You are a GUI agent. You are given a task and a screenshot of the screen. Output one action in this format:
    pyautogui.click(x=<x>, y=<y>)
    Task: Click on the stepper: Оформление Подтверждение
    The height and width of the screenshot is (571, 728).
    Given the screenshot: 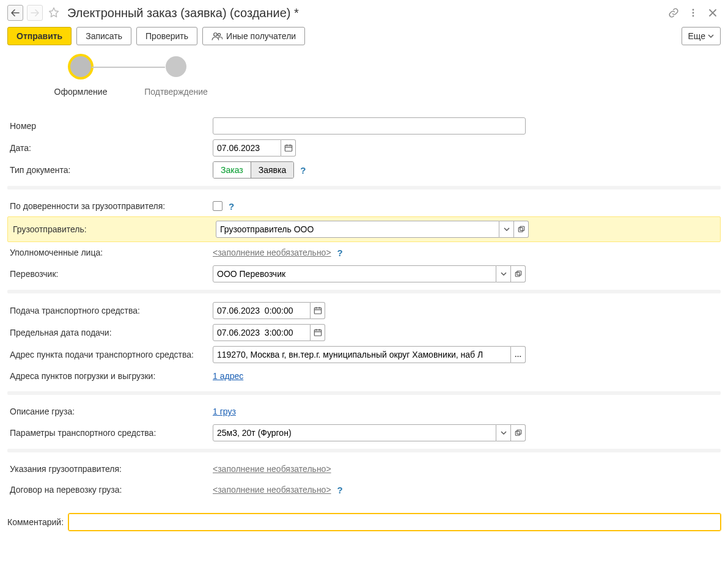 What is the action you would take?
    pyautogui.click(x=377, y=76)
    